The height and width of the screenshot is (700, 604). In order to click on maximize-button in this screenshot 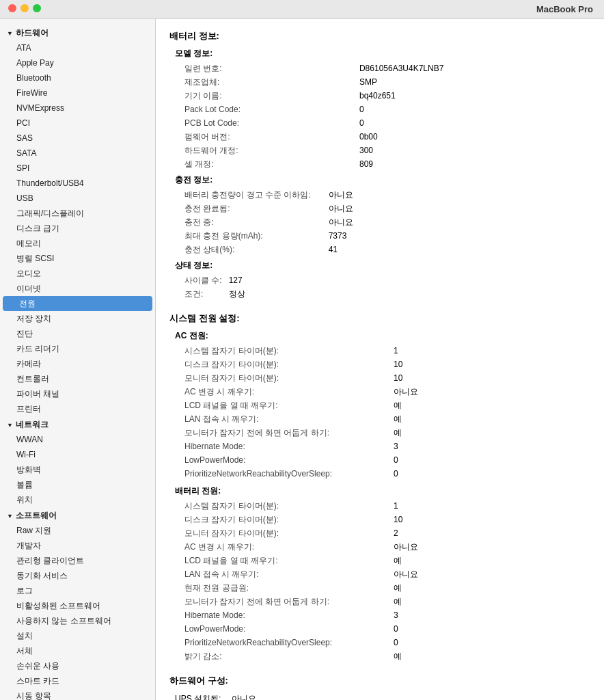, I will do `click(37, 8)`.